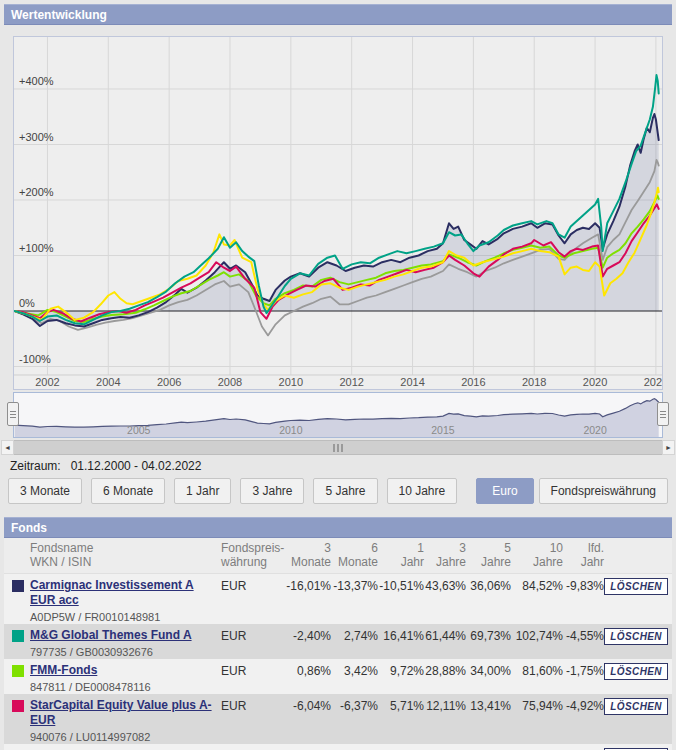  Describe the element at coordinates (445, 636) in the screenshot. I see `fund-perf-3y: 61,44%` at that location.